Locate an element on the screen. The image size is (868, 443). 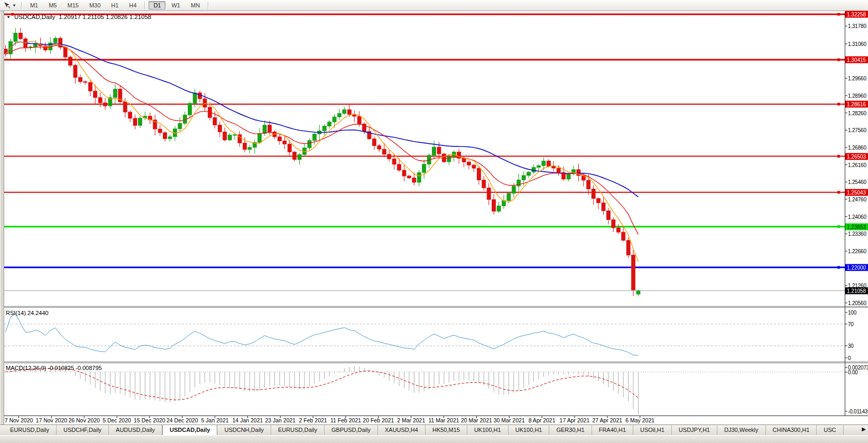
chart-tab-audusd-daily: AUDUSD,Daily is located at coordinates (135, 430).